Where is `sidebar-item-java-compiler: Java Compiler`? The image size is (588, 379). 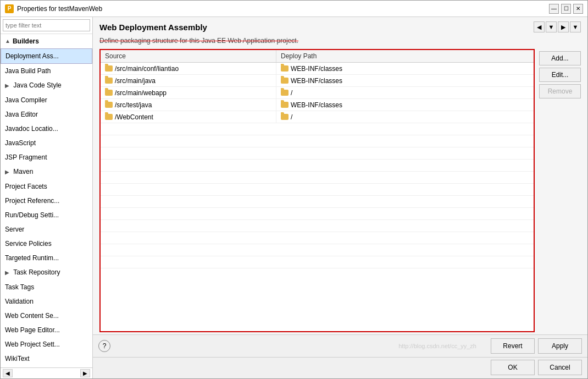
sidebar-item-java-compiler: Java Compiler is located at coordinates (46, 100).